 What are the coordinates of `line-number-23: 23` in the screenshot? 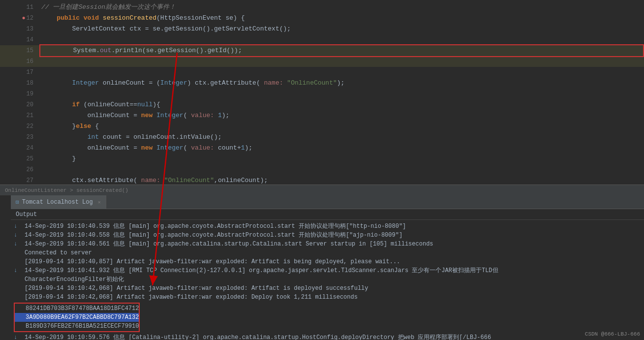 It's located at (20, 137).